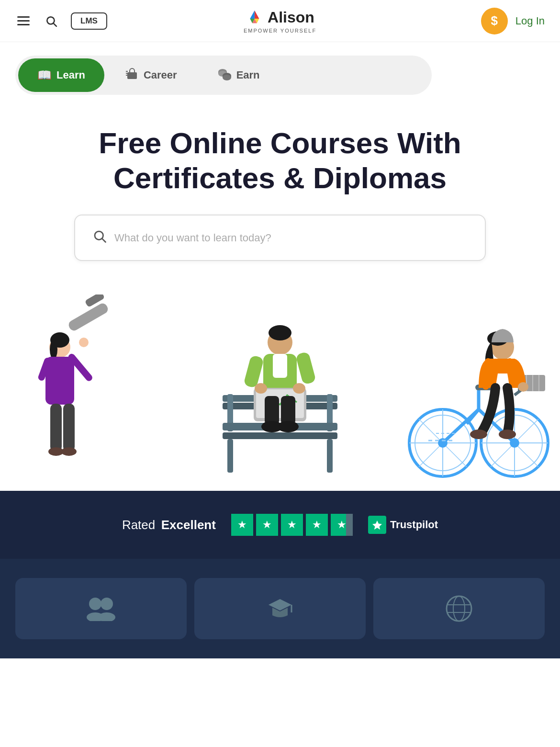 The image size is (560, 747). What do you see at coordinates (280, 21) in the screenshot?
I see `logo: Alison EMPOWER YOURSELF` at bounding box center [280, 21].